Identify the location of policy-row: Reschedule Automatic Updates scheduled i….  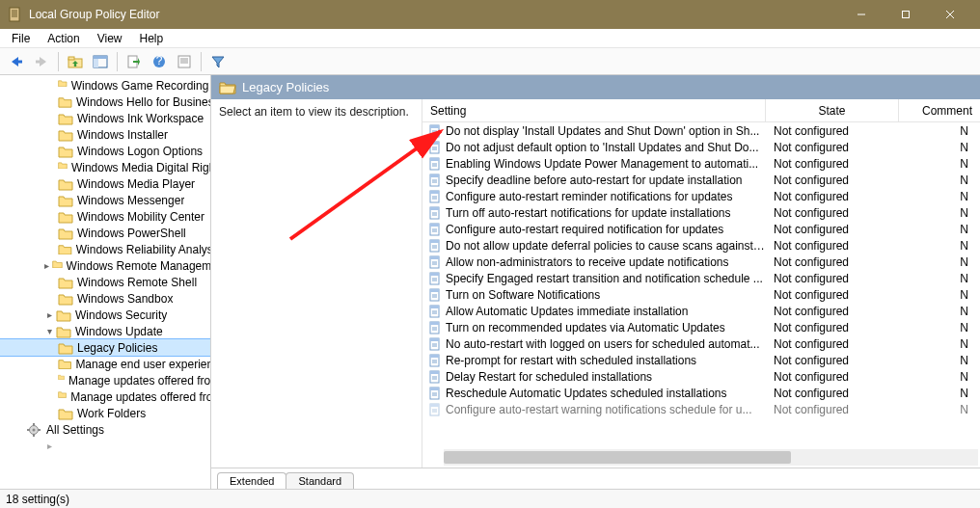
(701, 393).